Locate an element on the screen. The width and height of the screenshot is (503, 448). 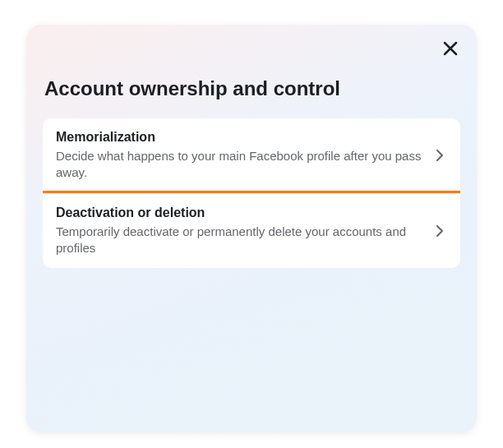
option-description: Temporarily deactivate or permanently de… is located at coordinates (240, 240).